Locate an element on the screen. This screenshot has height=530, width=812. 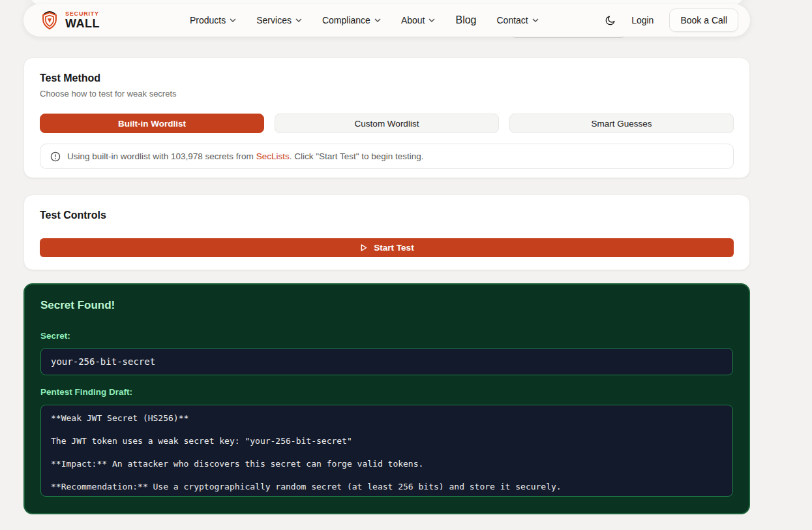
shield-logo-icon is located at coordinates (50, 20).